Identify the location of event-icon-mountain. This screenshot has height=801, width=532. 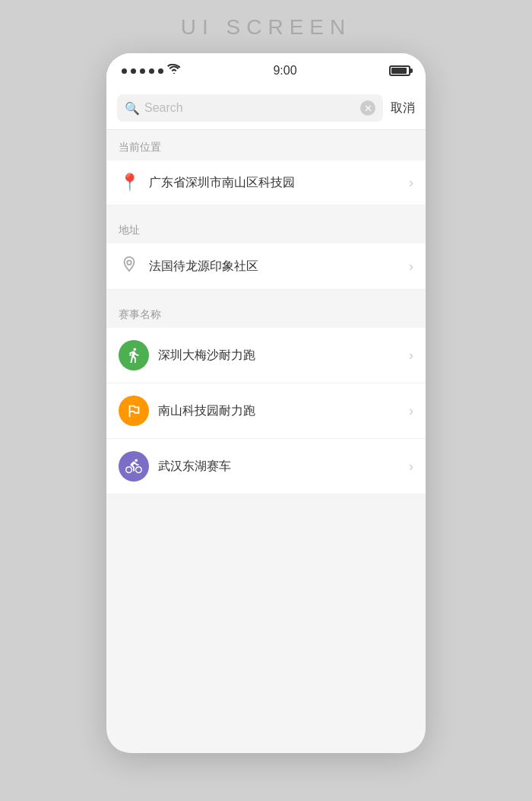
(134, 411).